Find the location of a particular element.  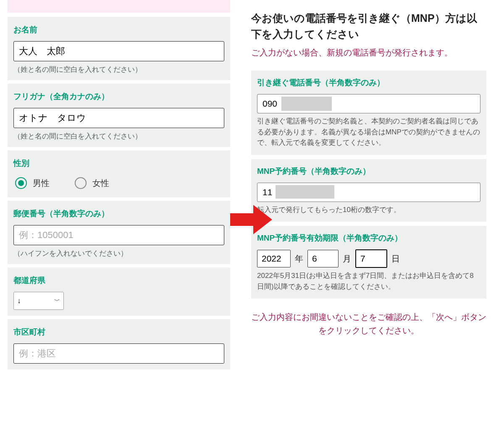

day-label: 日 is located at coordinates (396, 259).